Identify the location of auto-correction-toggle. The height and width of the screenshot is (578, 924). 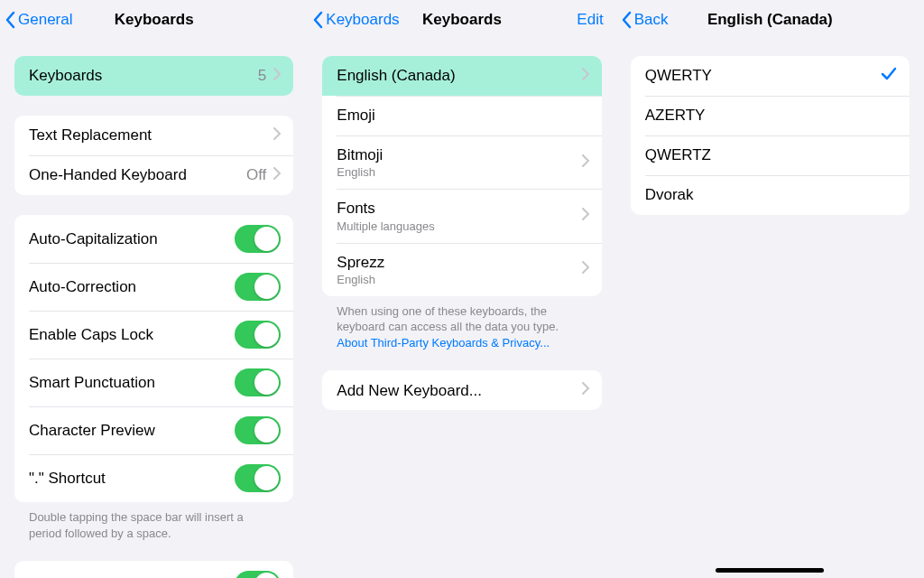
(258, 287).